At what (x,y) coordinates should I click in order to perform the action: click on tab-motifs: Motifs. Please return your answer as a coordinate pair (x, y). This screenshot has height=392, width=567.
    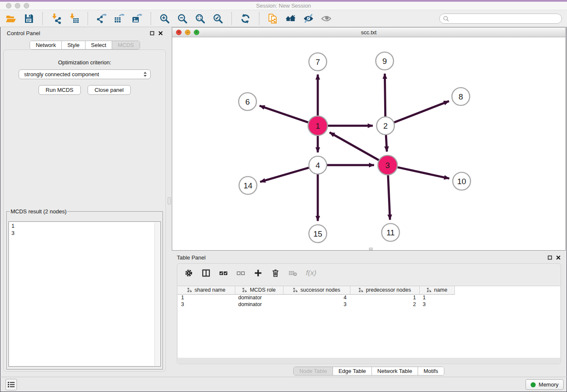
    Looking at the image, I should click on (431, 371).